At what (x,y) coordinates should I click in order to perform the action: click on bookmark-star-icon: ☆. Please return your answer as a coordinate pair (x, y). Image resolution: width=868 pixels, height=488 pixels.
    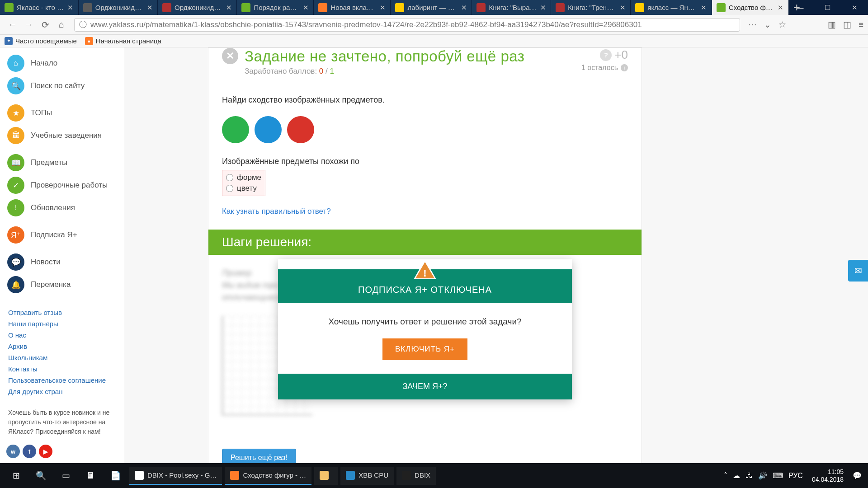
    Looking at the image, I should click on (782, 24).